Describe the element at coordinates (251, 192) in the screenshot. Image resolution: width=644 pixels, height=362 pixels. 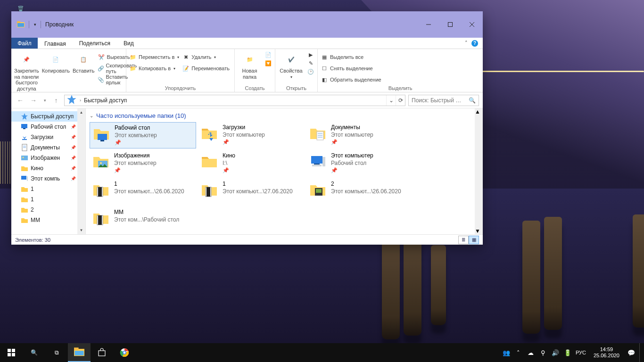
I see `folder-item: 1 Этот компьют...\27.06.2020` at that location.